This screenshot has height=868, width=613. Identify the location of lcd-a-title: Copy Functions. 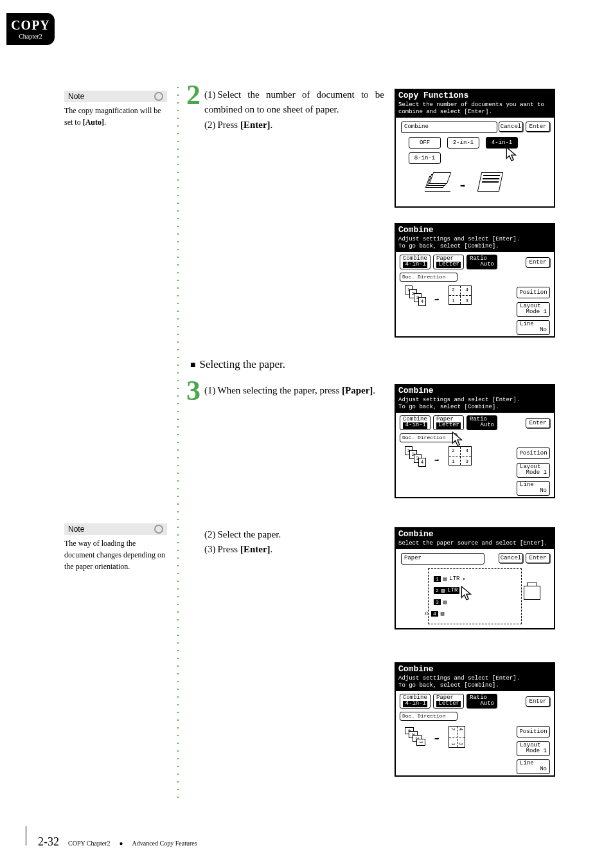
(475, 95).